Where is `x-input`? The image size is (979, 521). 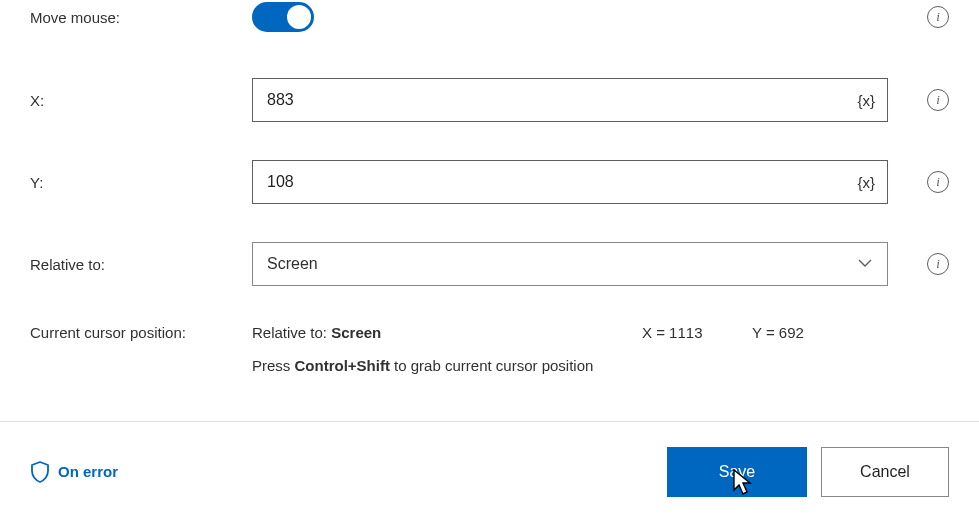 x-input is located at coordinates (553, 100).